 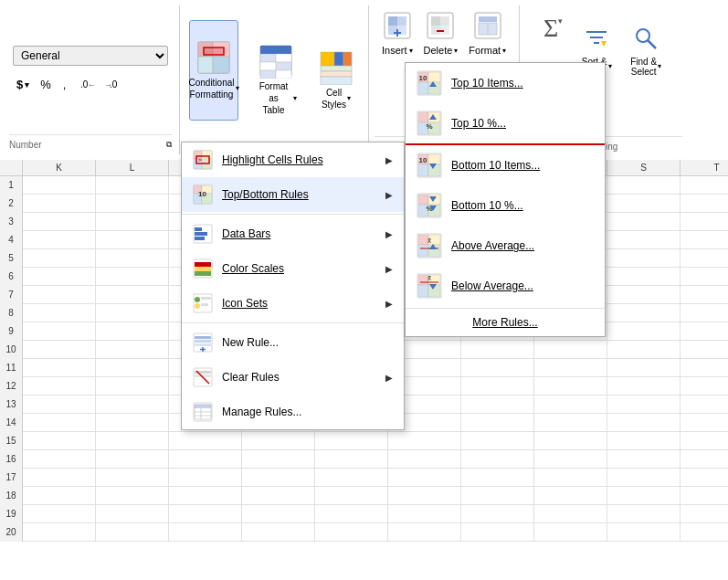 I want to click on fat-arrow: ▾, so click(x=295, y=99).